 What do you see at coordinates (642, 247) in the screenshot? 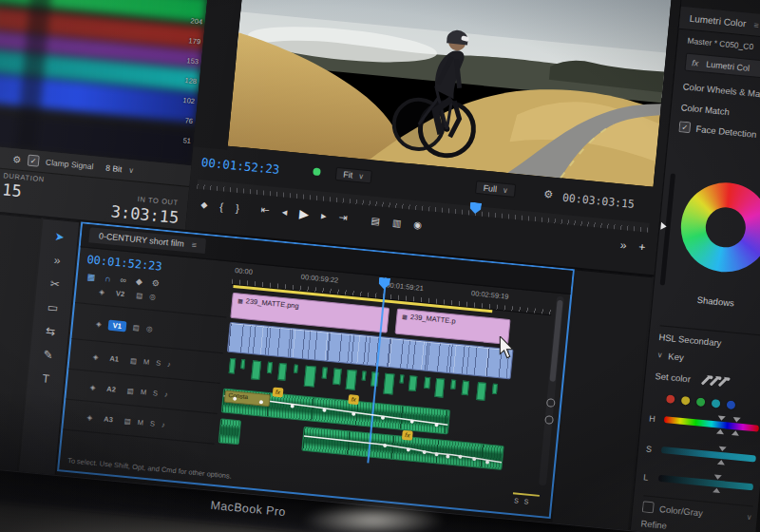
I see `add-panel-button: +` at bounding box center [642, 247].